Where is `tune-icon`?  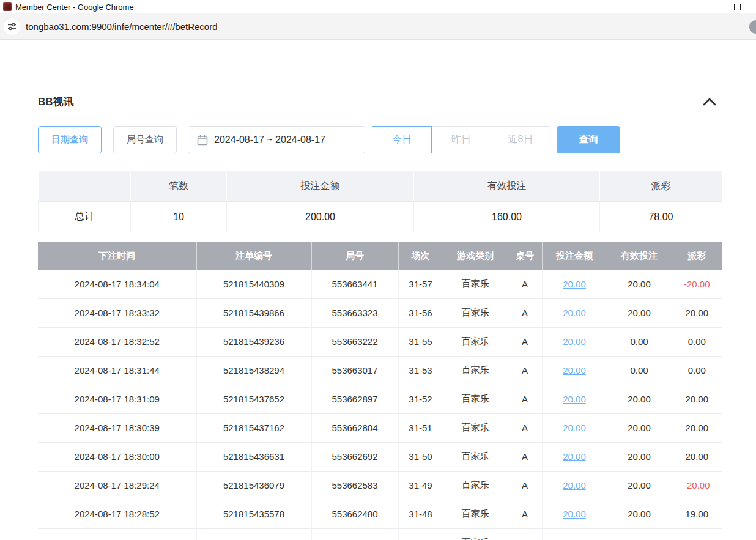
tune-icon is located at coordinates (12, 27).